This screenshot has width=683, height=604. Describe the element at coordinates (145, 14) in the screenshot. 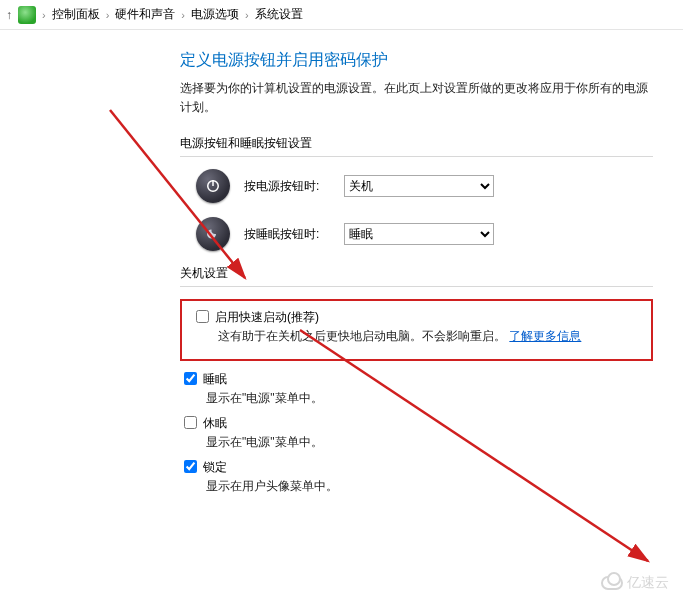

I see `breadcrumb-item: 硬件和声音` at that location.